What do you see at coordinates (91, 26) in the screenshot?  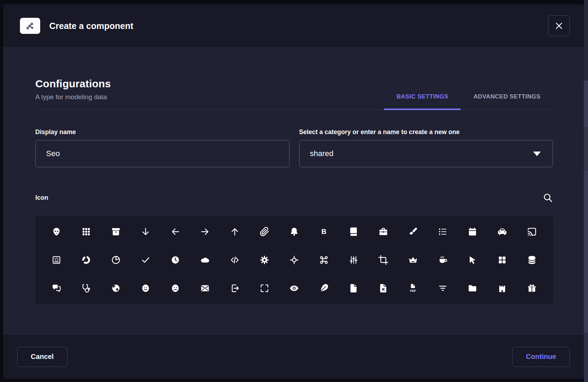 I see `modal-title: Create a component` at bounding box center [91, 26].